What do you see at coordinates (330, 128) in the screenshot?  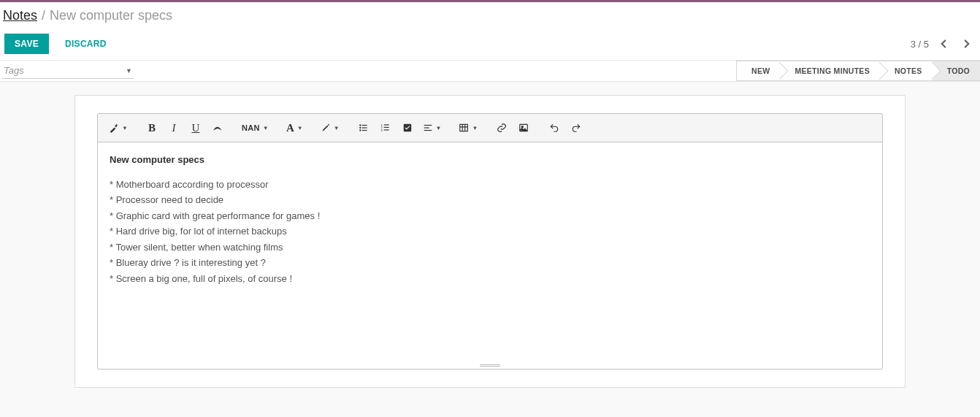 I see `highlight-button: ▼` at bounding box center [330, 128].